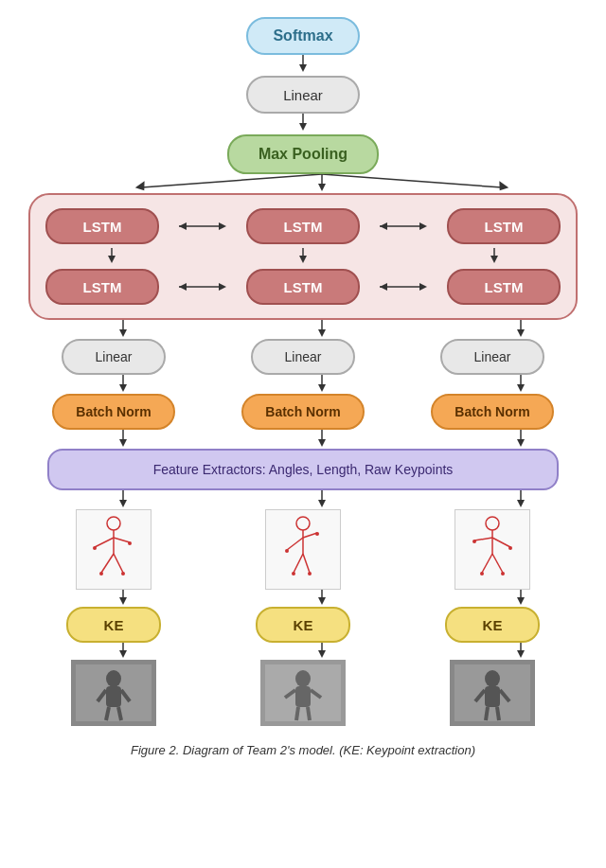  I want to click on skeleton-row, so click(303, 549).